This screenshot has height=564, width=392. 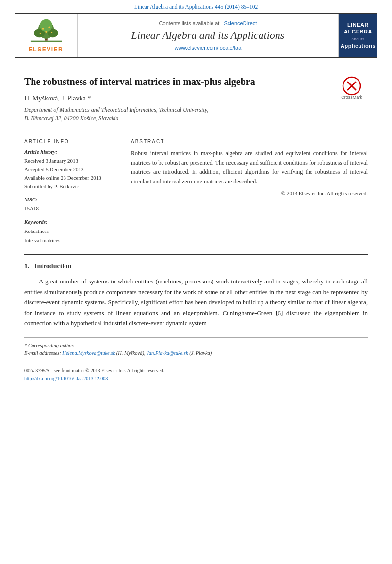 I want to click on accepted-date: Accepted 5 December 2013, so click(x=69, y=170).